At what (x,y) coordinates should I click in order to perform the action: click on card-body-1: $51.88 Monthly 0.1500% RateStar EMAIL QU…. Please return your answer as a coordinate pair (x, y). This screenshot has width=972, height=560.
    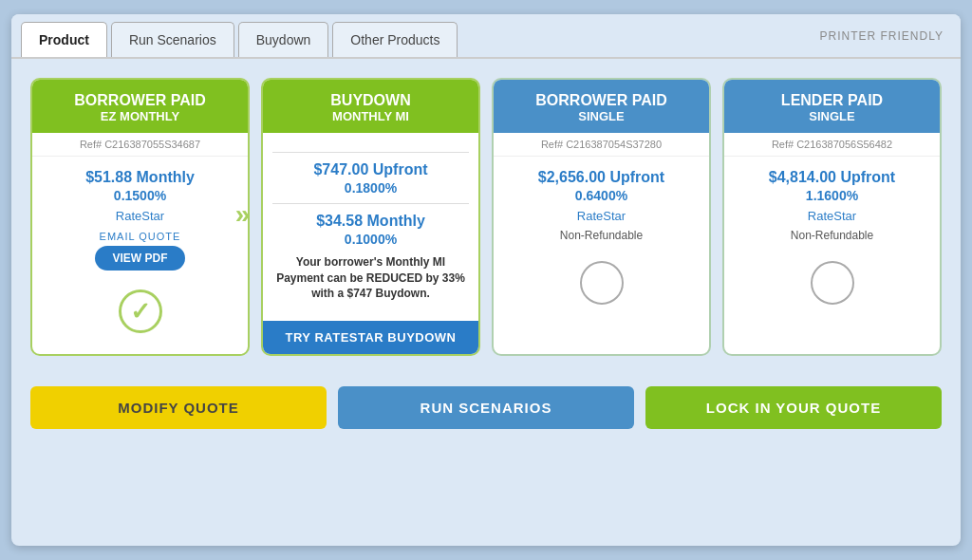
    Looking at the image, I should click on (140, 219).